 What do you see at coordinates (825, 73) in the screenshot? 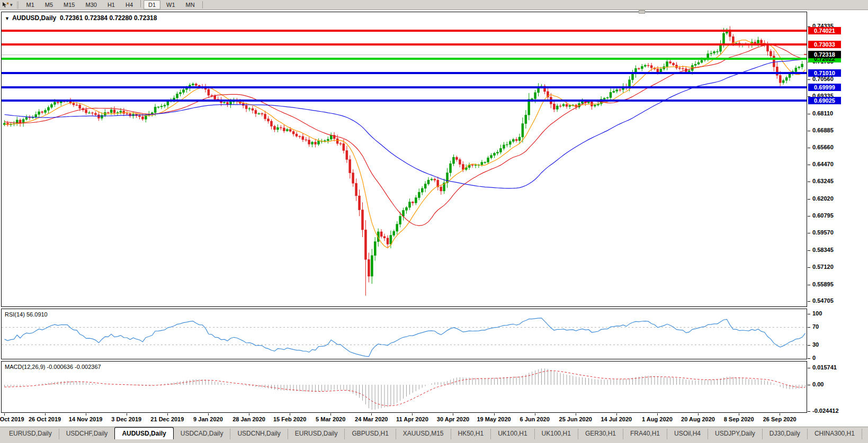
I see `level-price-badge: 0.71010` at bounding box center [825, 73].